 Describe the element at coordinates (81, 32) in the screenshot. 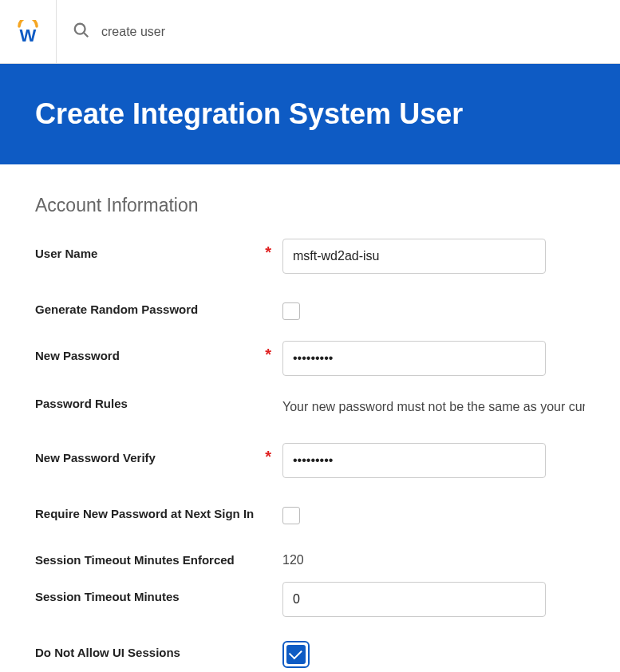

I see `search-icon` at that location.